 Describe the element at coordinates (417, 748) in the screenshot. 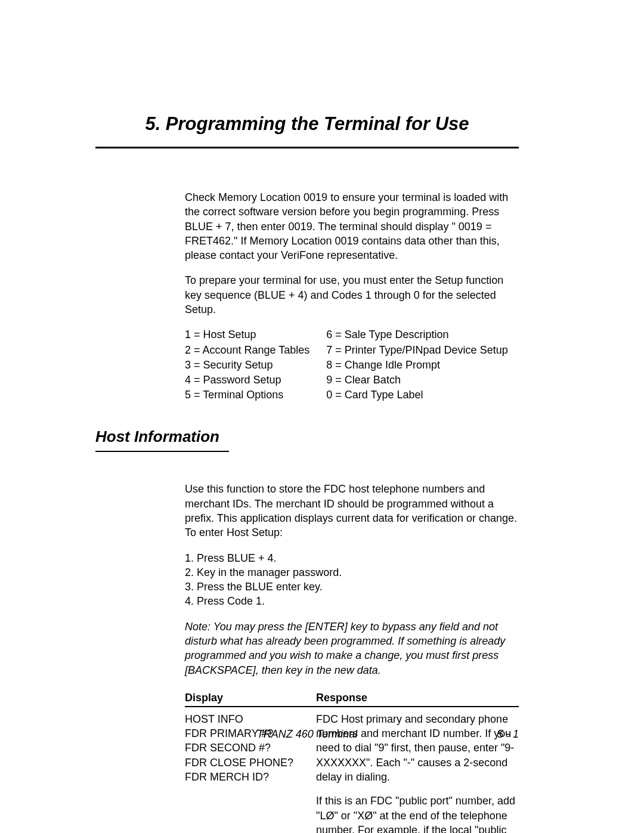

I see `table-cell-response: FDC Host primary and secondary phone num…` at that location.